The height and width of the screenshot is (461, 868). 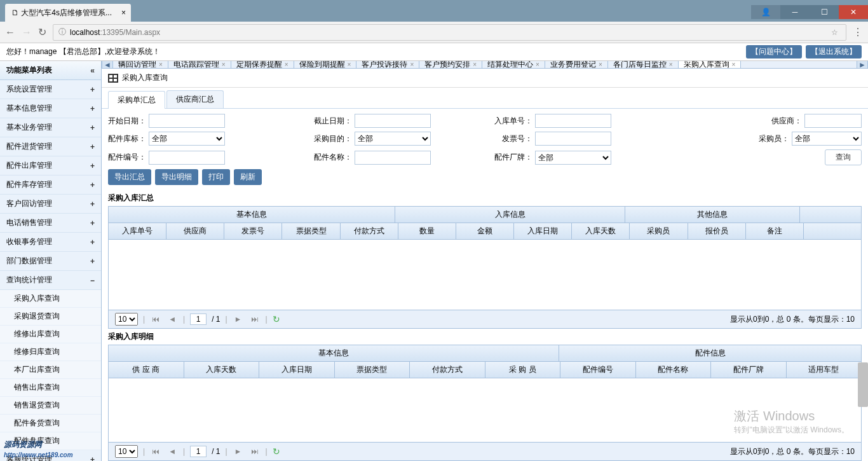 I want to click on content-tab: 业务费用登记×, so click(x=577, y=65).